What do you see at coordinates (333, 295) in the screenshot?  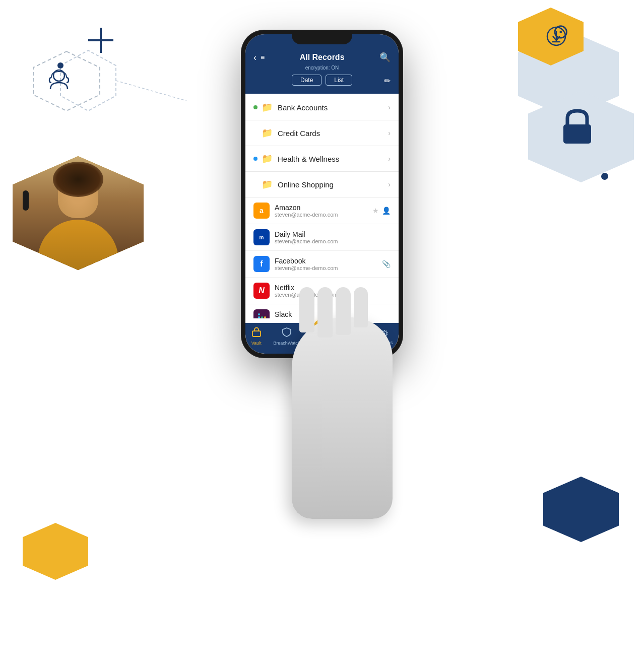 I see `netflix-email: steven@acme-demo.com` at bounding box center [333, 295].